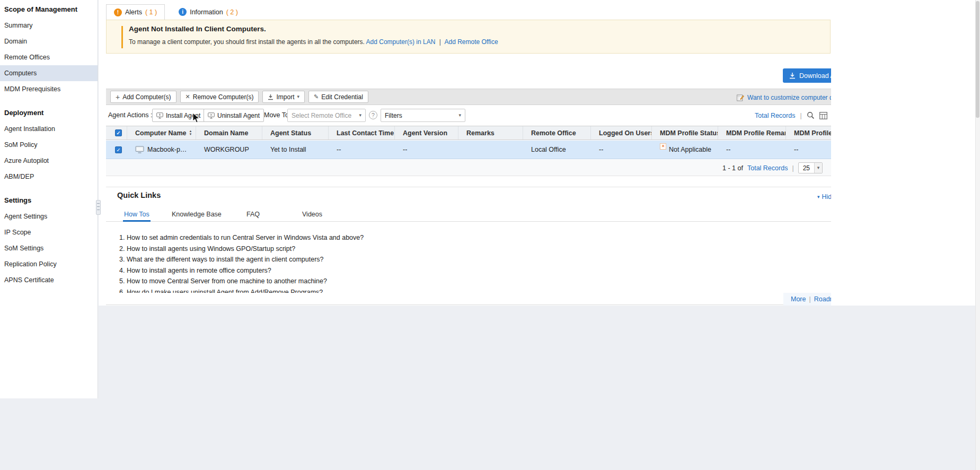 This screenshot has width=980, height=470. I want to click on install-agent-button: Install Agent, so click(178, 116).